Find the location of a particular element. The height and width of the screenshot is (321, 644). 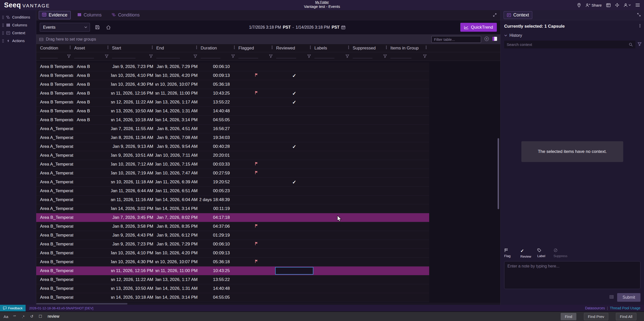

find-all-button: Find All is located at coordinates (626, 316).